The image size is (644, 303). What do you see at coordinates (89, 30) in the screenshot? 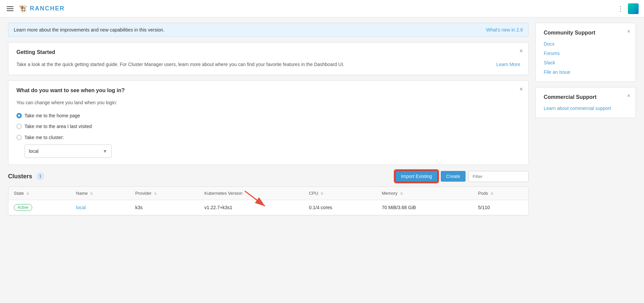
I see `banner-text: Learn more about the improvements and ne…` at bounding box center [89, 30].